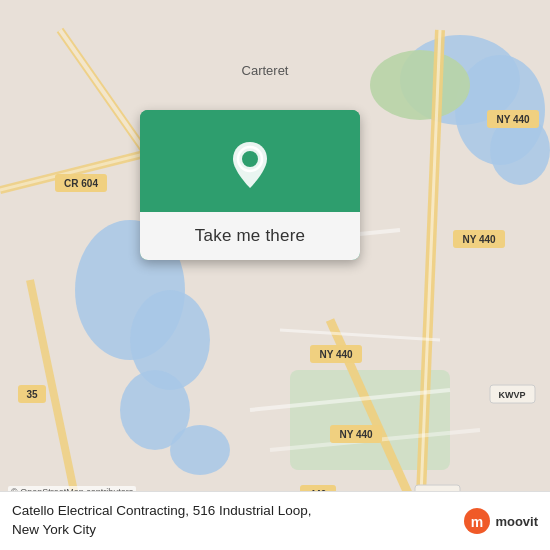  What do you see at coordinates (250, 185) in the screenshot?
I see `location-card: Take me there` at bounding box center [250, 185].